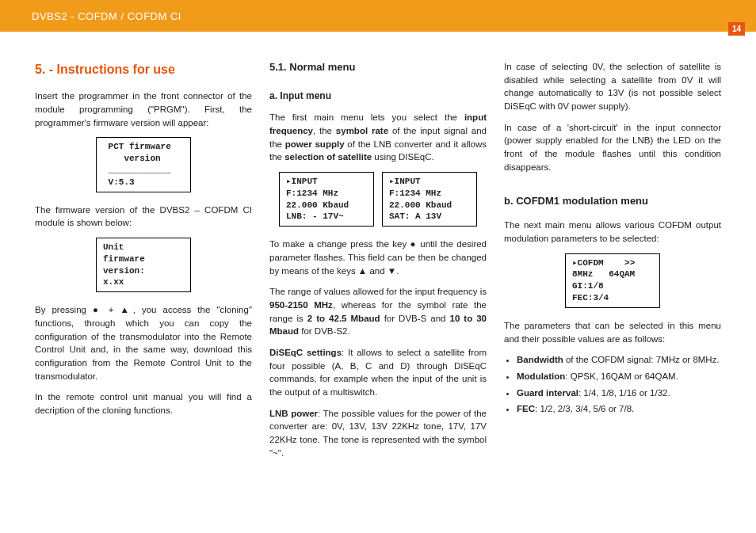 The width and height of the screenshot is (756, 533). Describe the element at coordinates (613, 147) in the screenshot. I see `col3-p2: In case of a 'short-circuit' in the inpu…` at that location.